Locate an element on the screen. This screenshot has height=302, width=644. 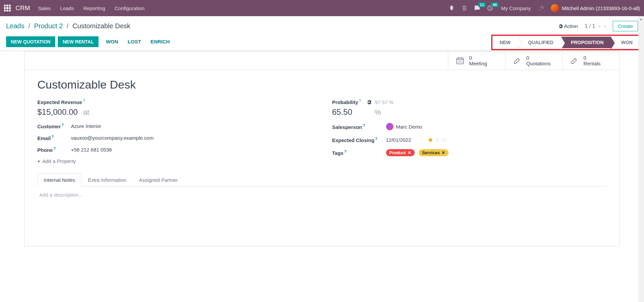
tools-icon is located at coordinates (542, 8).